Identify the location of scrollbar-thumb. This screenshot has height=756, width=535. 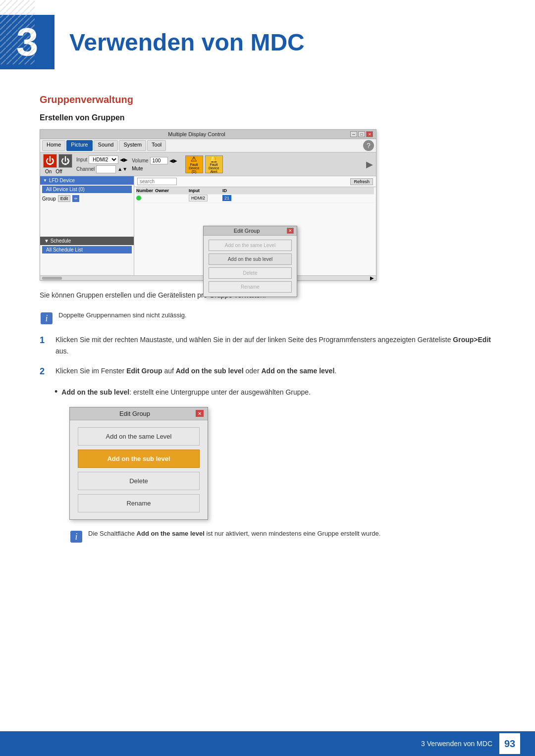
(52, 278).